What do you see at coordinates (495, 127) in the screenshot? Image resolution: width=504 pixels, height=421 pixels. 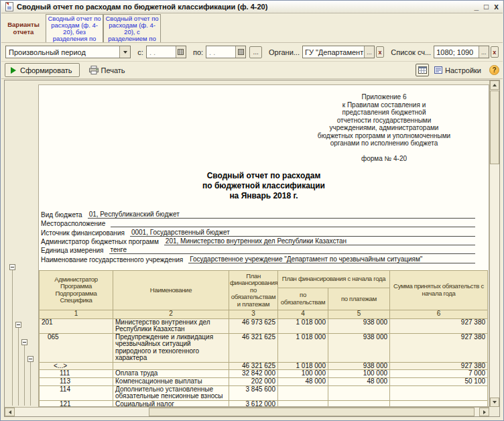 I see `vertical-scroll-thumb` at bounding box center [495, 127].